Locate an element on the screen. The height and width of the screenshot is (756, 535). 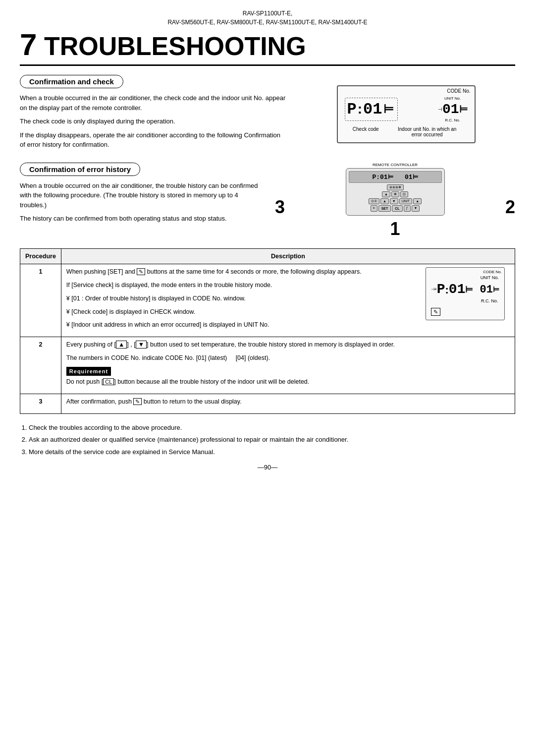
rc-btn-arrow-up: ▲ is located at coordinates (386, 194).